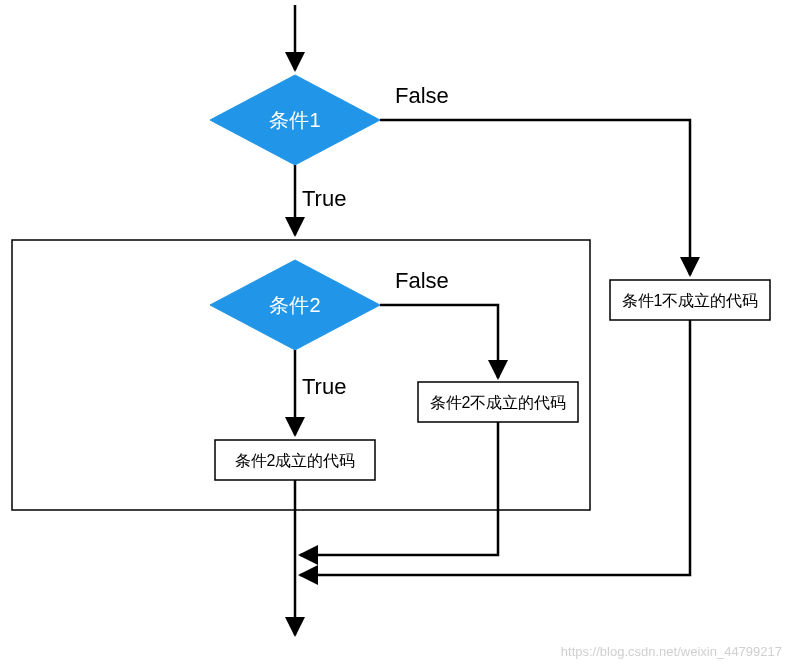 The height and width of the screenshot is (663, 788). What do you see at coordinates (294, 120) in the screenshot?
I see `decision-cond1-label: 条件1` at bounding box center [294, 120].